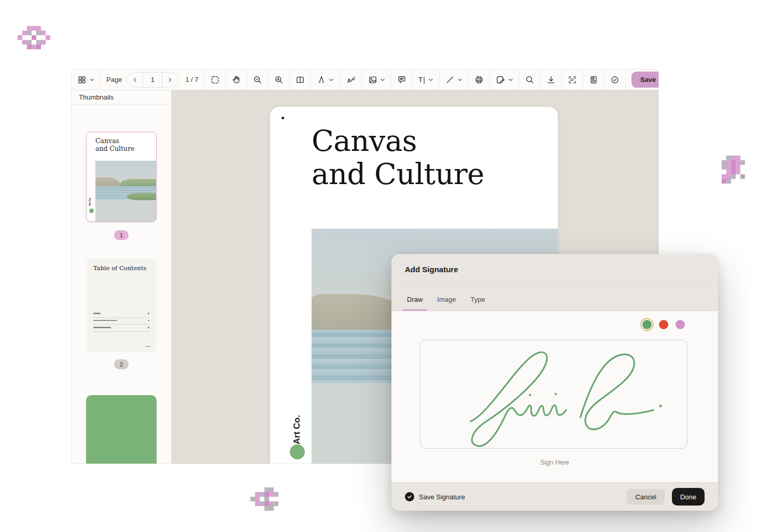 This screenshot has height=532, width=759. What do you see at coordinates (615, 80) in the screenshot?
I see `certify-button` at bounding box center [615, 80].